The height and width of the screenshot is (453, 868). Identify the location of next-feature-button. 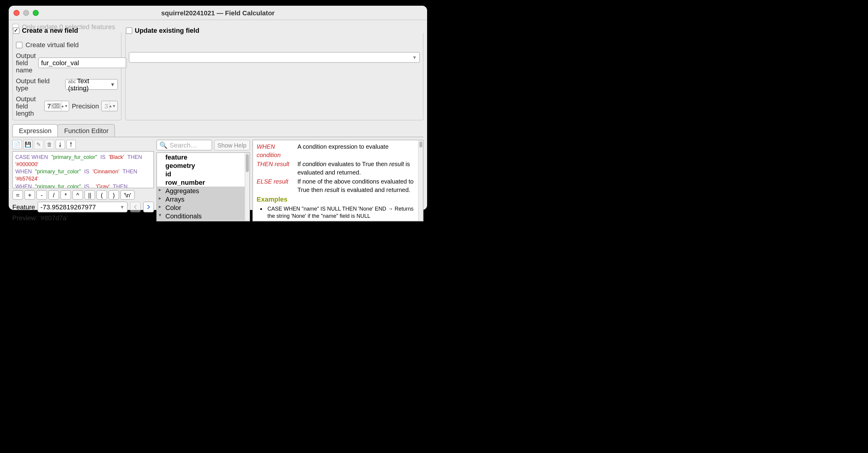
(149, 207).